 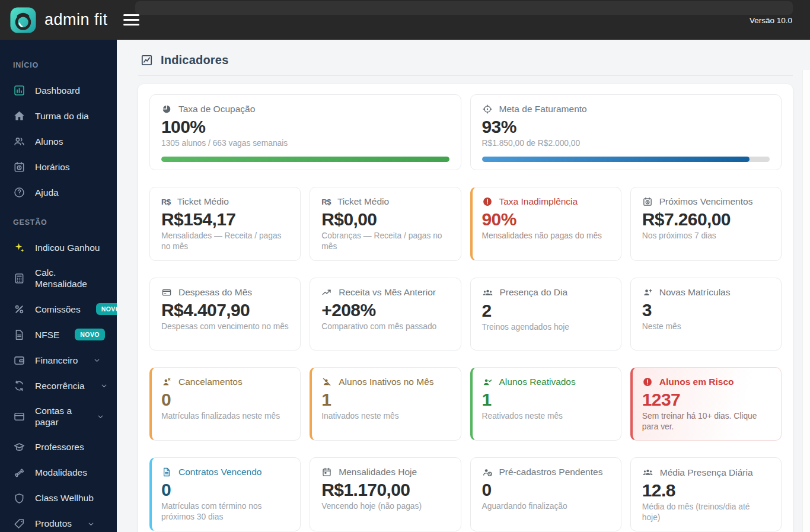 I want to click on graduation-cap-icon, so click(x=19, y=447).